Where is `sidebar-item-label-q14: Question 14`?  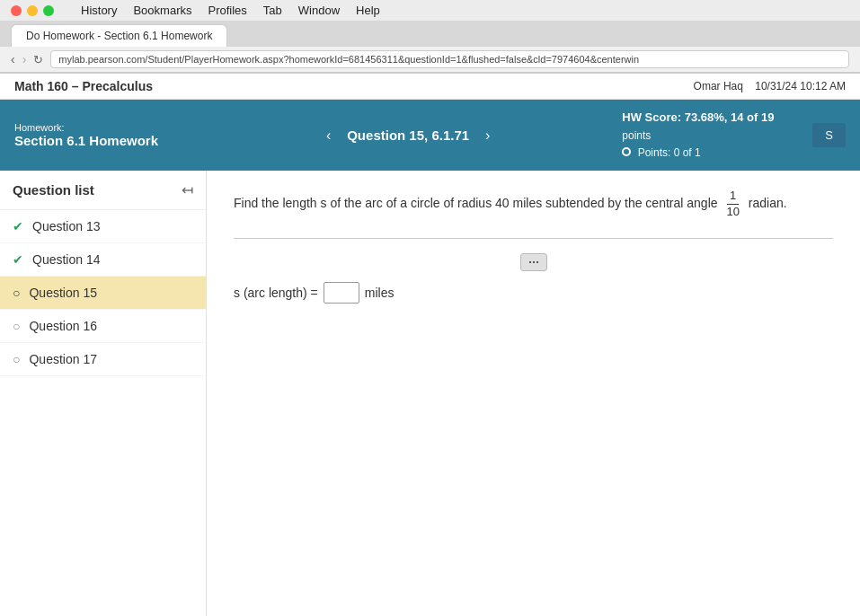 sidebar-item-label-q14: Question 14 is located at coordinates (66, 260).